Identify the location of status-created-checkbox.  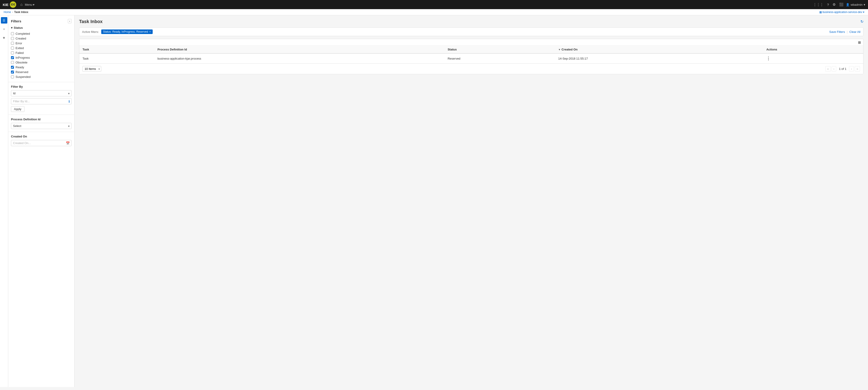
(12, 38).